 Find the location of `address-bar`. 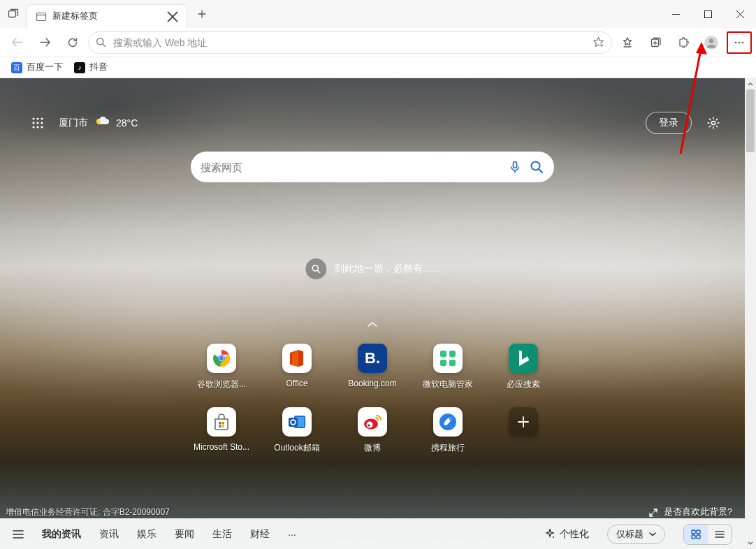

address-bar is located at coordinates (350, 43).